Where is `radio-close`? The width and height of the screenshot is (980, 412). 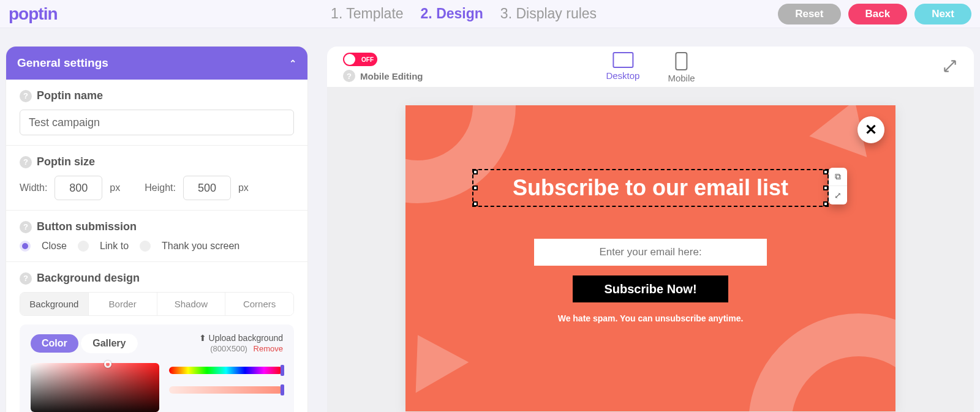
radio-close is located at coordinates (25, 246).